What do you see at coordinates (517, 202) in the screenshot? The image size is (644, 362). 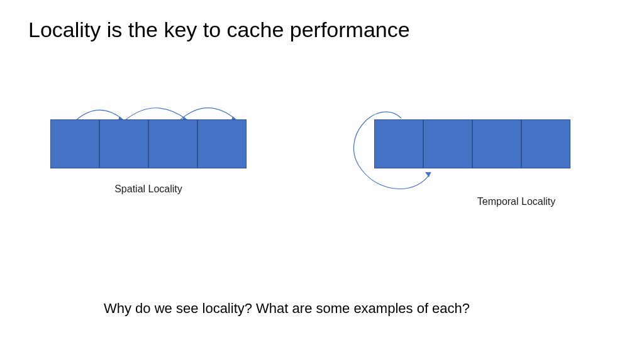 I see `temporal-caption: Temporal Locality` at bounding box center [517, 202].